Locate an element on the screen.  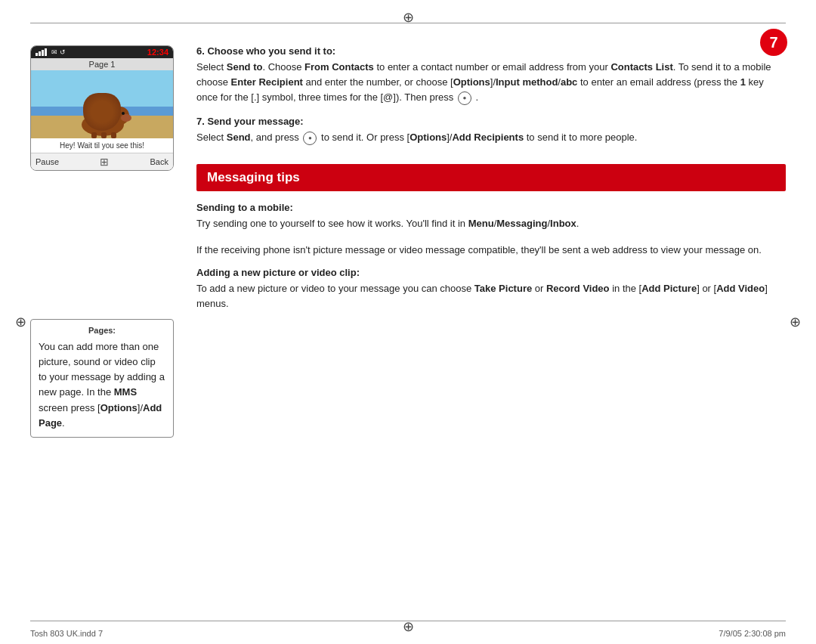
tips-section-adding: Adding a new picture or video clip: To a… is located at coordinates (491, 289).